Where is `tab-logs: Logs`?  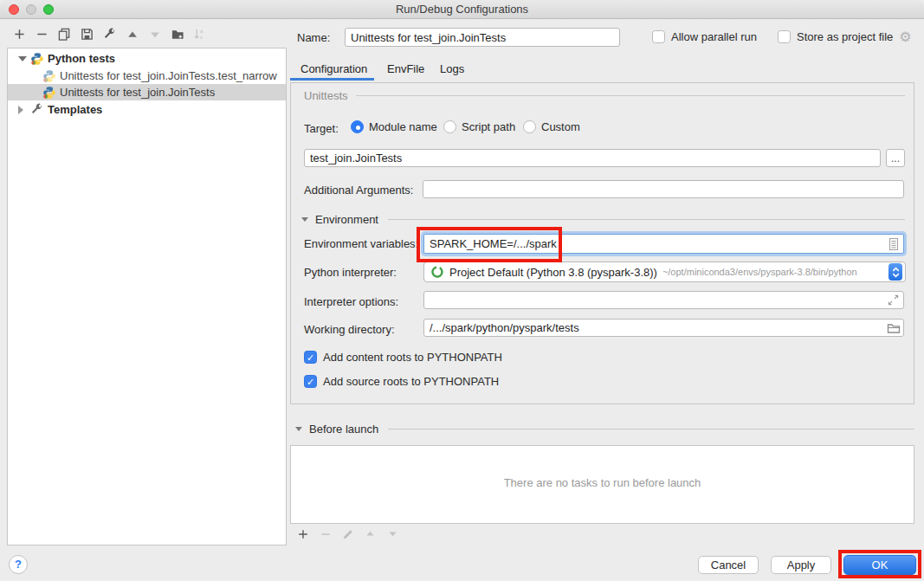
tab-logs: Logs is located at coordinates (452, 69).